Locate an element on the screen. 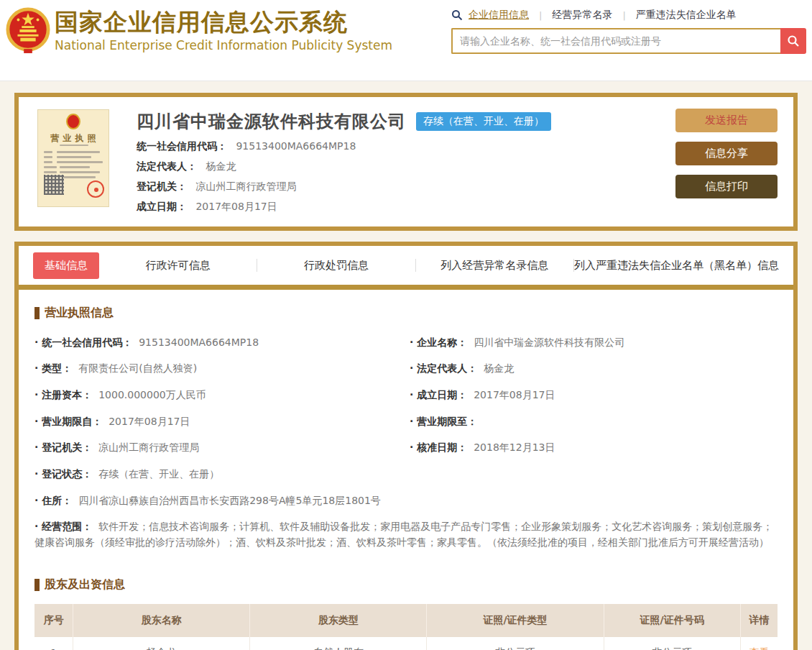 The height and width of the screenshot is (650, 812). section-title-license-info: 营业执照信息 is located at coordinates (406, 313).